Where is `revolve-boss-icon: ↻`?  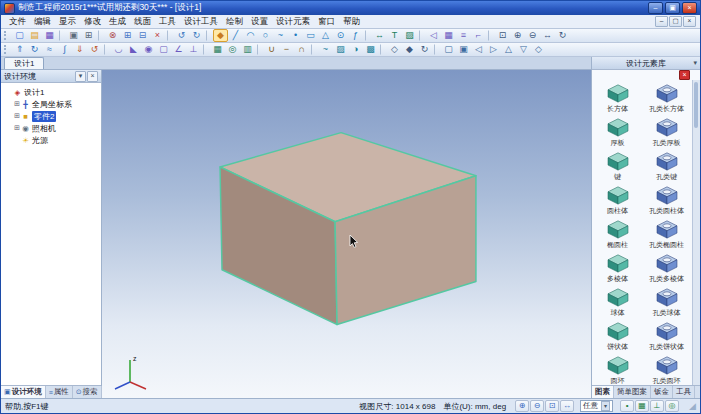
revolve-boss-icon: ↻ is located at coordinates (34, 50).